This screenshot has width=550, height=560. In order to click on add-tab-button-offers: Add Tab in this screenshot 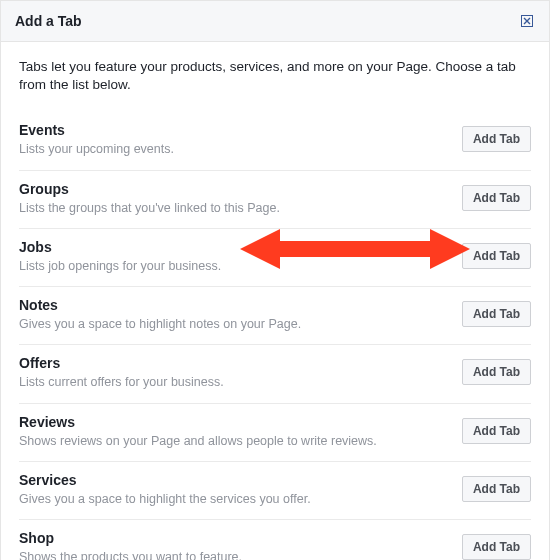, I will do `click(496, 372)`.